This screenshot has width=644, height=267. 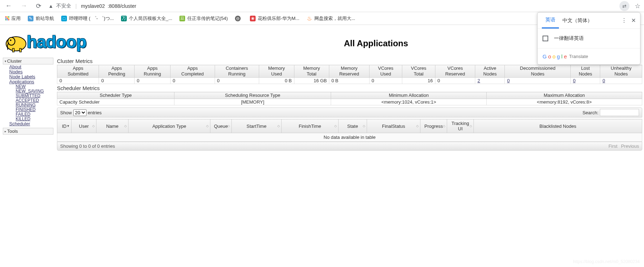 I want to click on col-header: DecommissionedNodes, so click(x=538, y=71).